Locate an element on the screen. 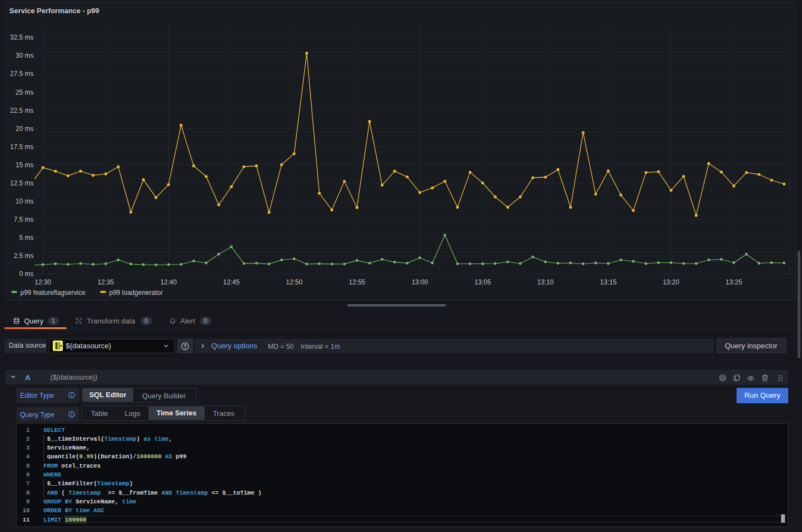  svg-text: 13:20 is located at coordinates (671, 282).